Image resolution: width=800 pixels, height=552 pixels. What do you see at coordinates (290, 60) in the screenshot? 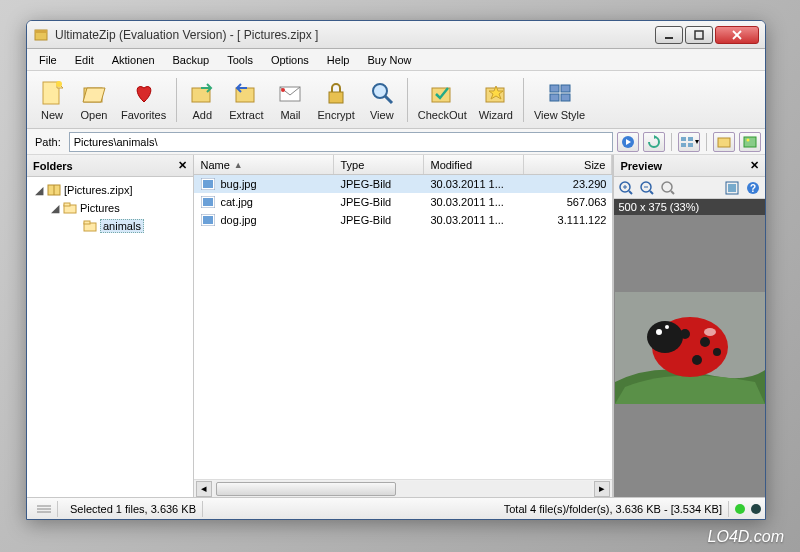
I see `menu-options: Options` at bounding box center [290, 60].